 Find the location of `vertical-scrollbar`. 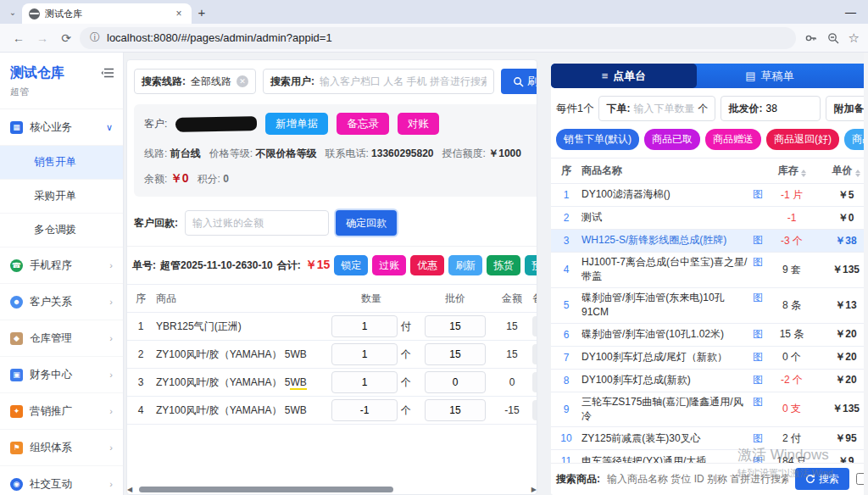

vertical-scrollbar is located at coordinates (866, 274).